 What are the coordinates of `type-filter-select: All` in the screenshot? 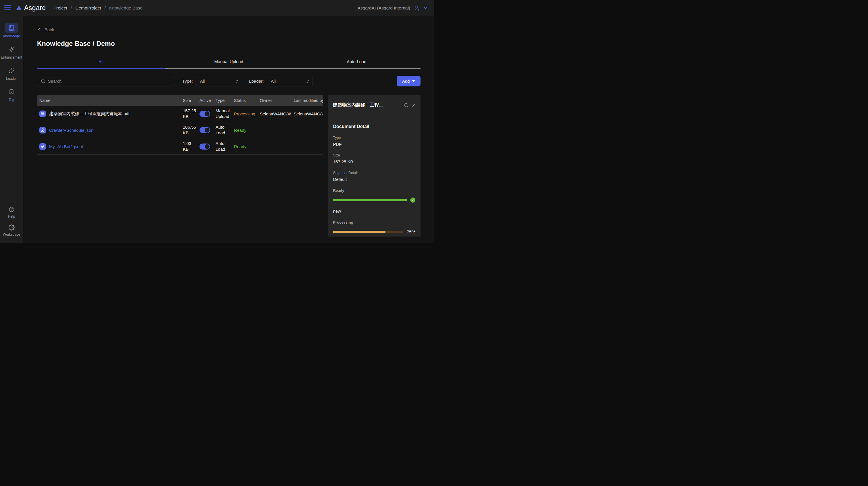 It's located at (219, 81).